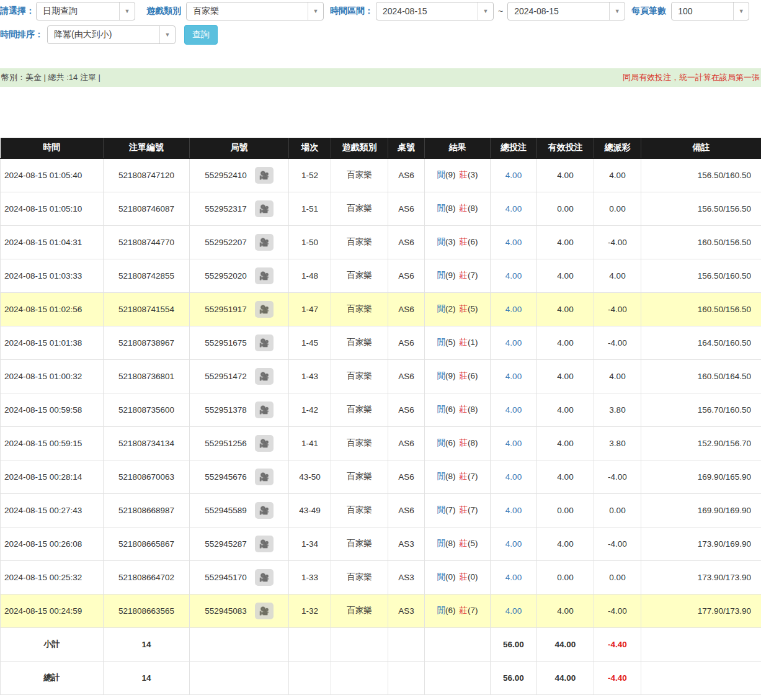 The width and height of the screenshot is (761, 700). Describe the element at coordinates (146, 611) in the screenshot. I see `bet-id-cell: 521808663565` at that location.